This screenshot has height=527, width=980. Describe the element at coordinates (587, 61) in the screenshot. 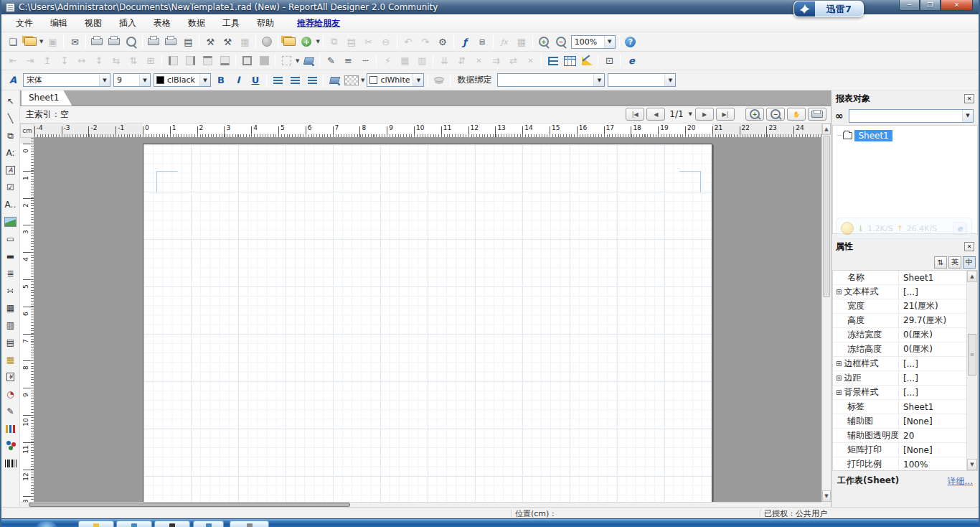

I see `design-mode-button` at that location.